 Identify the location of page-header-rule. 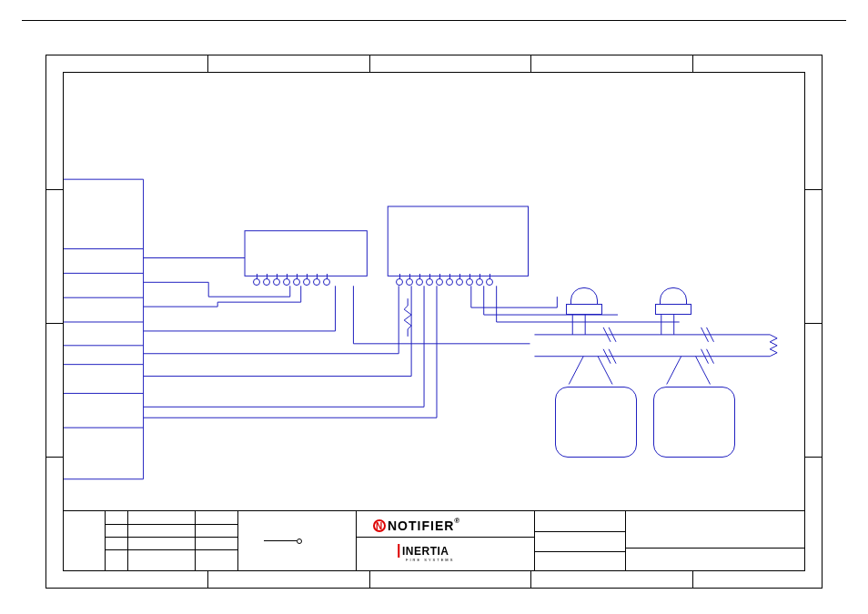
(434, 20).